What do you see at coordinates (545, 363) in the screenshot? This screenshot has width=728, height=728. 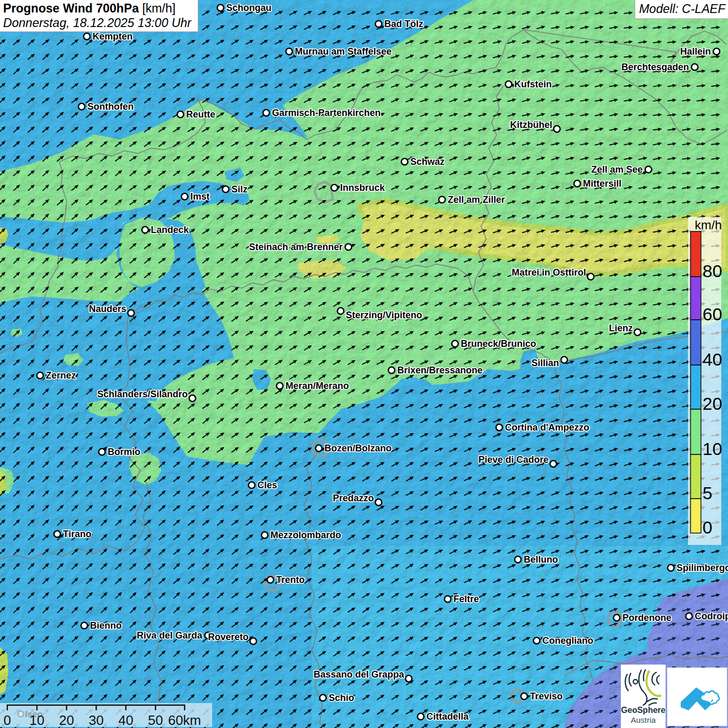 I see `svg-text: Sillian` at bounding box center [545, 363].